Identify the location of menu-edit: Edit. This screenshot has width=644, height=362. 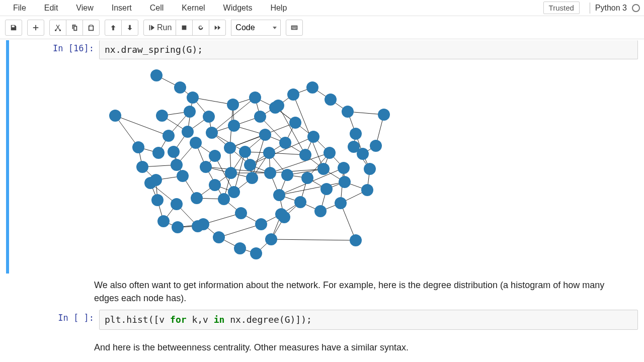
(51, 8).